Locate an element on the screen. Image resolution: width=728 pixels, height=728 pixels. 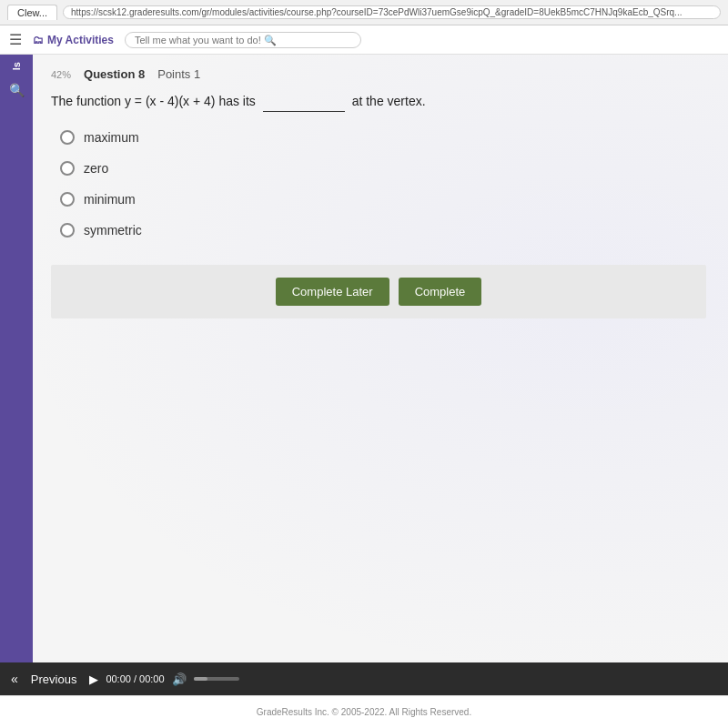
option-symmetric-label: symmetric is located at coordinates (113, 230).